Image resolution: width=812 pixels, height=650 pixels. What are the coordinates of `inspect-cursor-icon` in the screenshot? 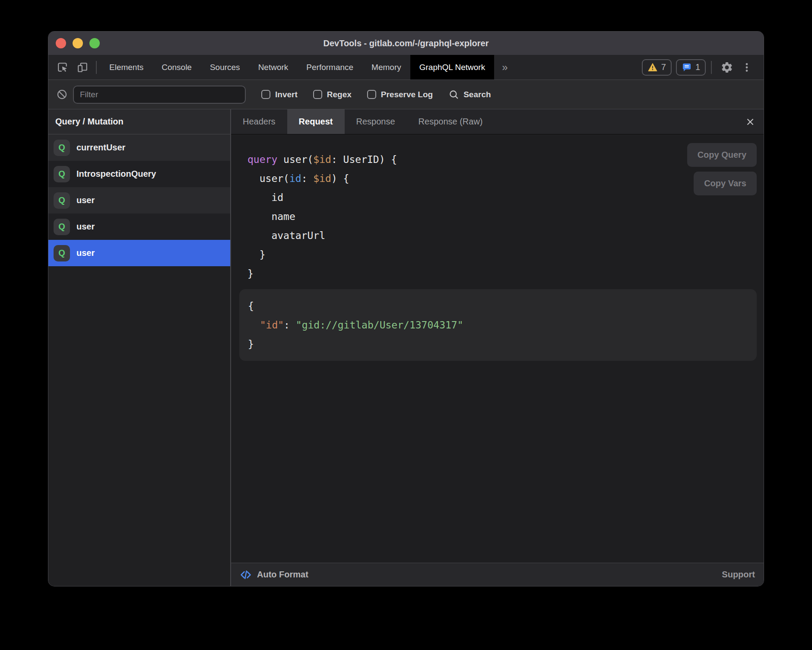 It's located at (63, 67).